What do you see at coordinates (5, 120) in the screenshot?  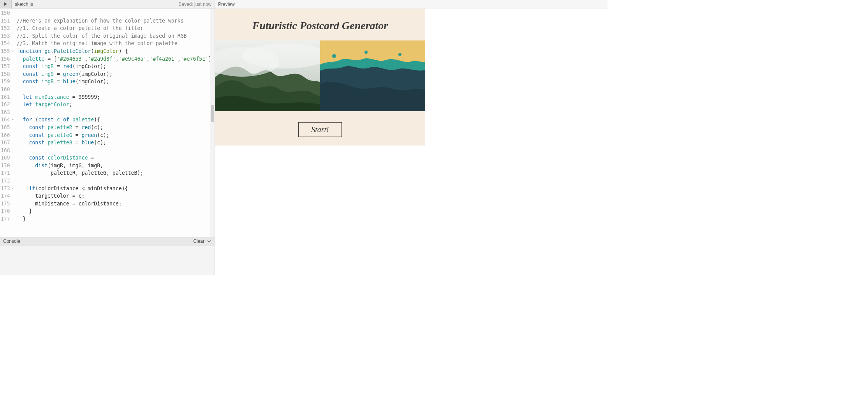 I see `line-number: 164` at bounding box center [5, 120].